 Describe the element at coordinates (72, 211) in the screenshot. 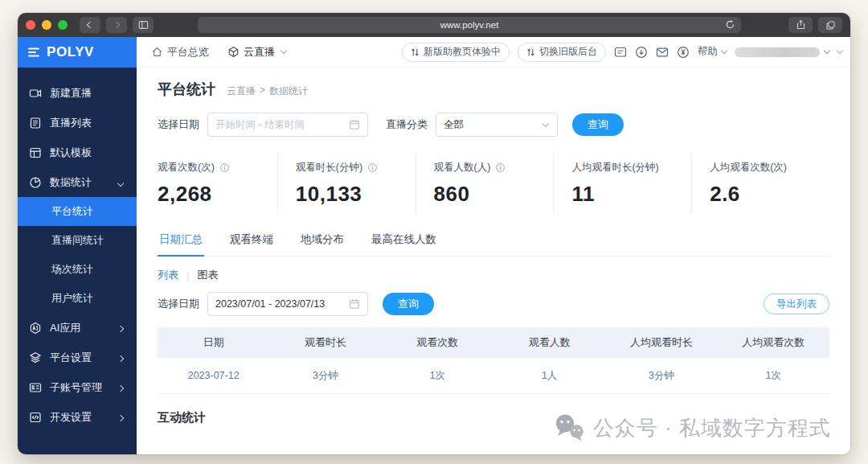

I see `sidebar-subitem-label: 平台统计` at that location.